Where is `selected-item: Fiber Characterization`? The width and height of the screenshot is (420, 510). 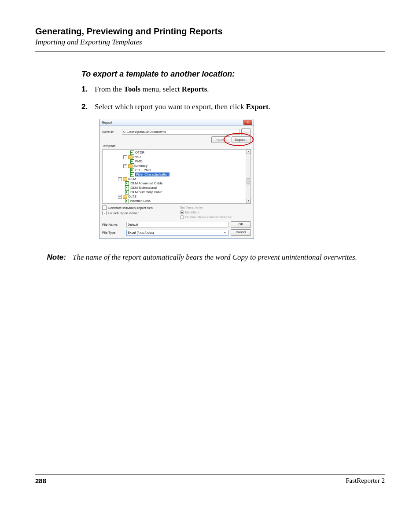 selected-item: Fiber Characterization is located at coordinates (152, 174).